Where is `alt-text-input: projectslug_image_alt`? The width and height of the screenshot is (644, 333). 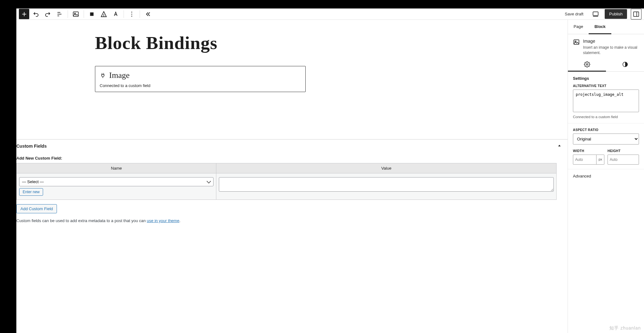 alt-text-input: projectslug_image_alt is located at coordinates (606, 101).